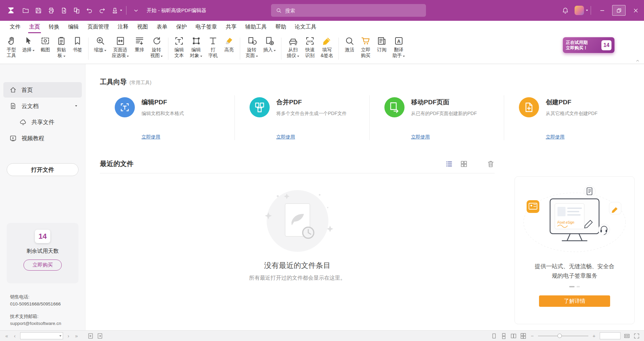  Describe the element at coordinates (563, 336) in the screenshot. I see `zoom-slider` at that location.